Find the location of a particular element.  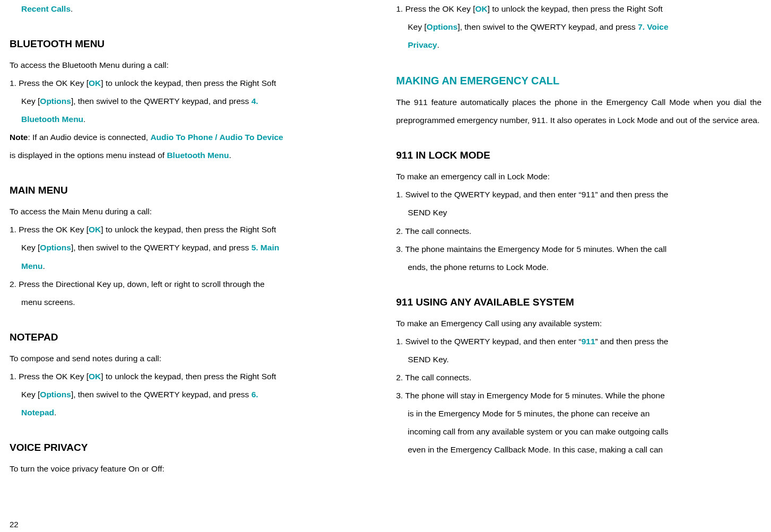

any-step-1-line2: SEND Key. is located at coordinates (579, 360).